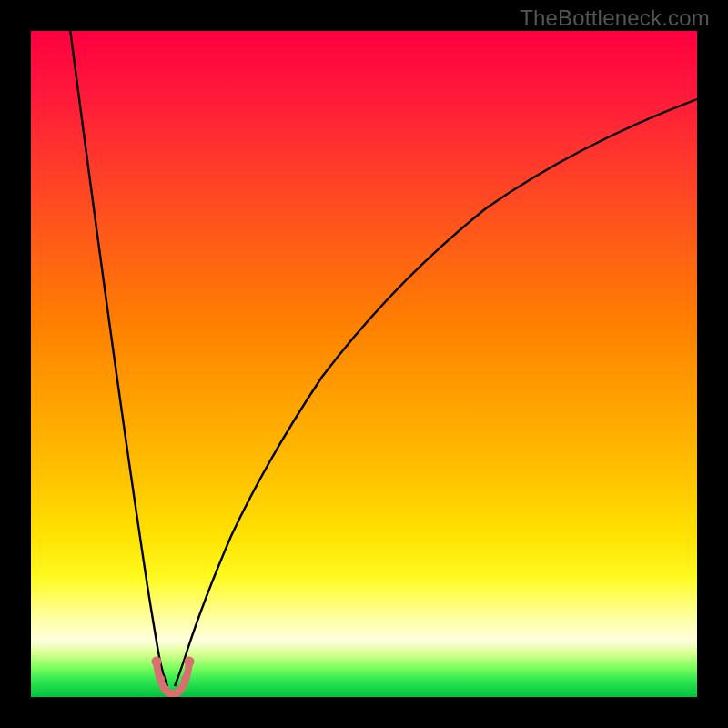  I want to click on optimal-marker-right, so click(189, 662).